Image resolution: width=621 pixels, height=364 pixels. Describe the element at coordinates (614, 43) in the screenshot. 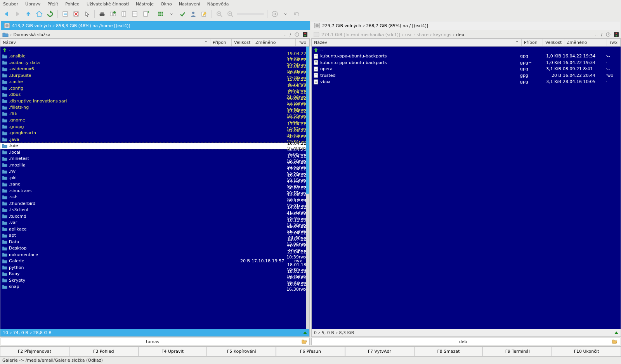

I see `col-perm: rwx` at that location.